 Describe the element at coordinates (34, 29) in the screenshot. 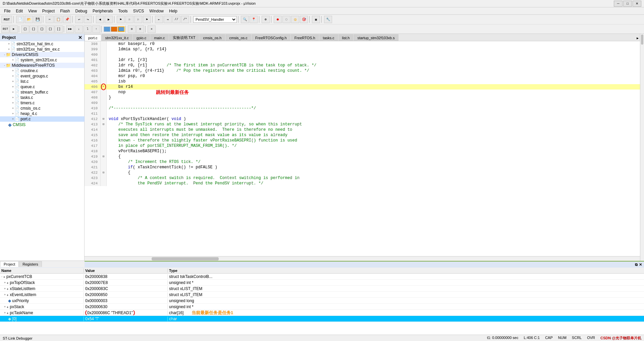

I see `tb2-btn3: {}` at that location.